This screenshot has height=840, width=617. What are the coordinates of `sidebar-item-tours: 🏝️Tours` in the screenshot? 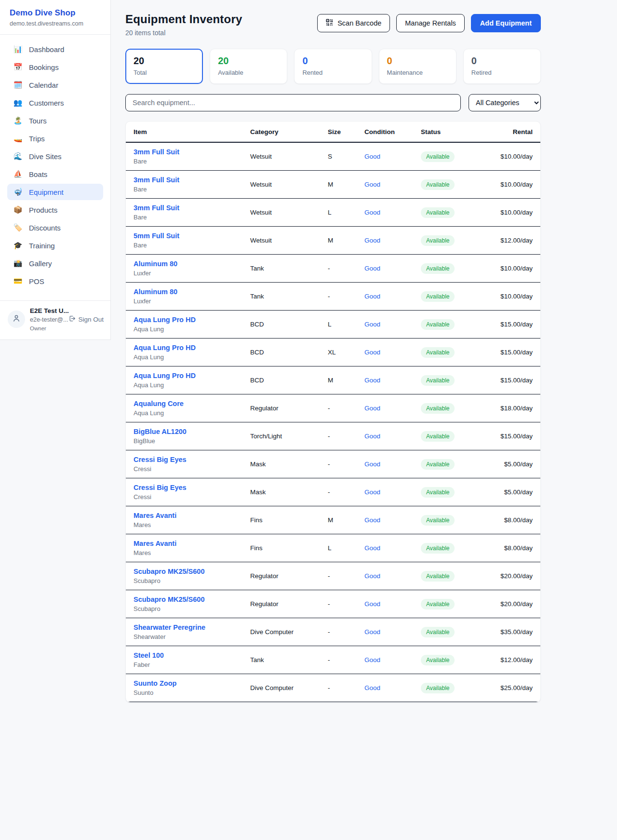 It's located at (55, 121).